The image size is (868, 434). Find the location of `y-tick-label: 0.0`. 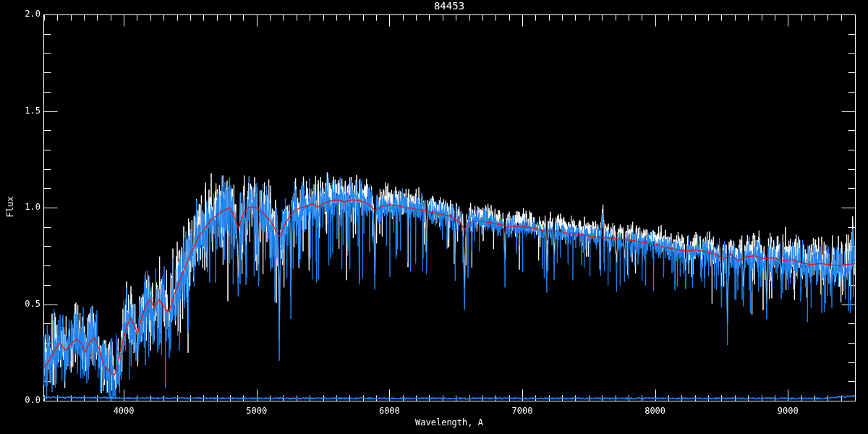

y-tick-label: 0.0 is located at coordinates (20, 400).